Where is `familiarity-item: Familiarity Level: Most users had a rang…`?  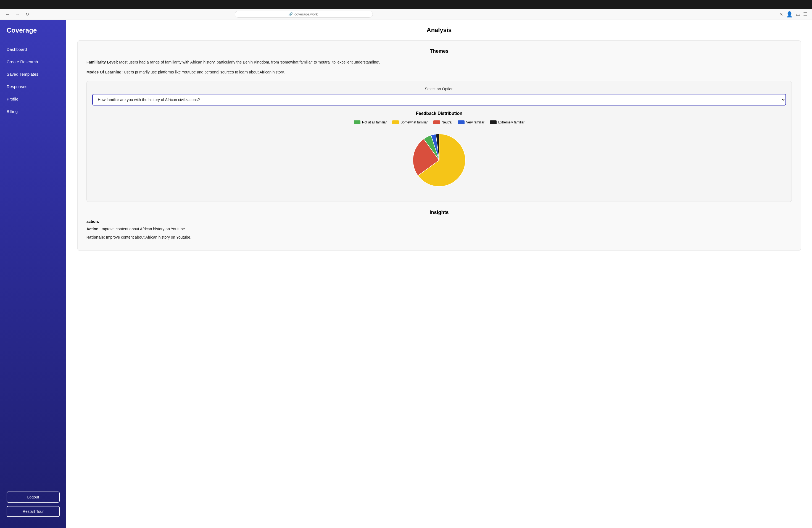 familiarity-item: Familiarity Level: Most users had a rang… is located at coordinates (439, 62).